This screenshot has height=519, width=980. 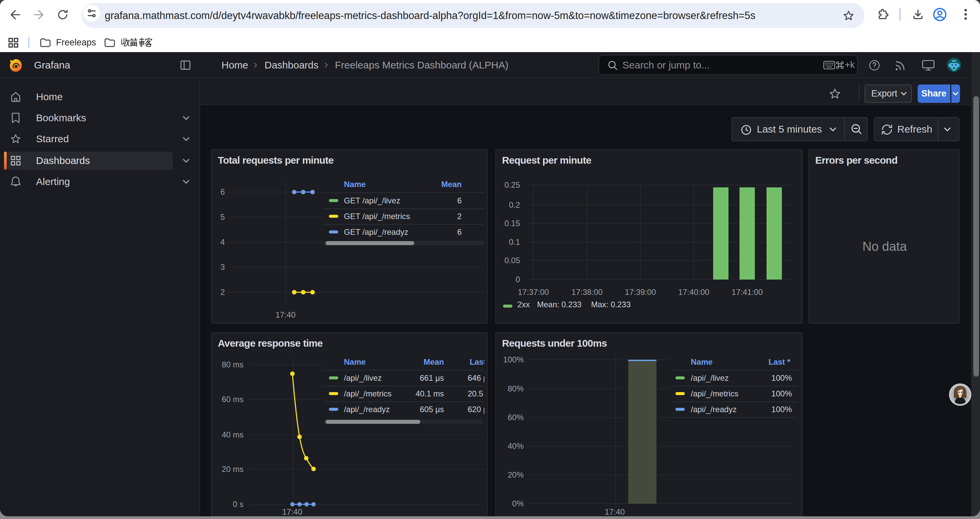 What do you see at coordinates (514, 242) in the screenshot?
I see `svg-text: 0.1` at bounding box center [514, 242].